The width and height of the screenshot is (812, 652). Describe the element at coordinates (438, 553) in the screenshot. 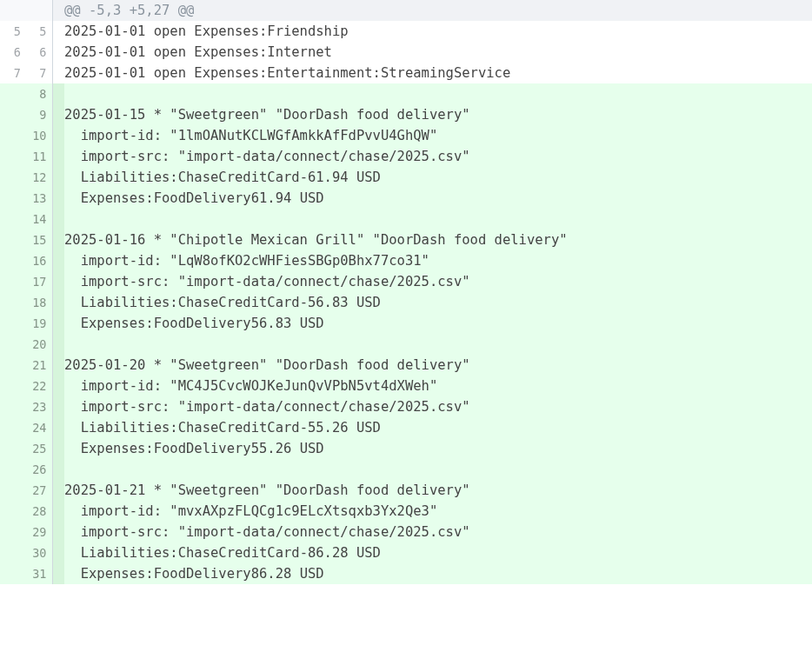

I see `code-cell: Liabilities:ChaseCreditCard-86.28 USD` at that location.